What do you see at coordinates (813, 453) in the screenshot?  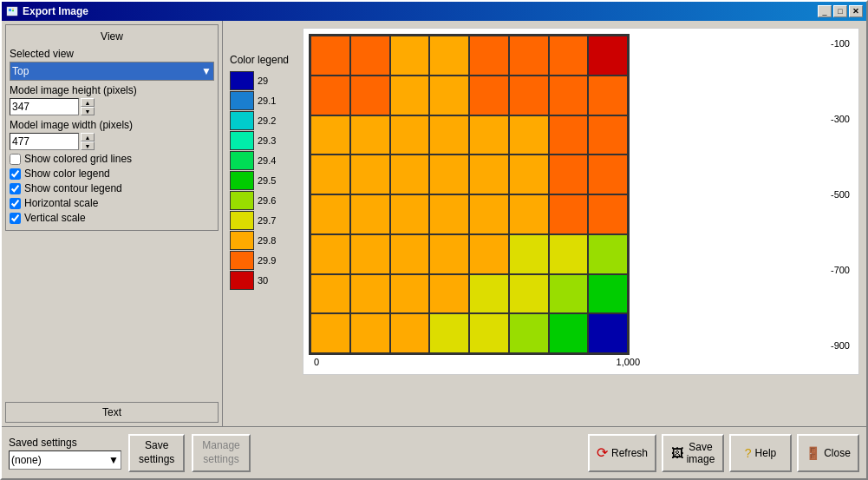 I see `close-icon: 🚪` at bounding box center [813, 453].